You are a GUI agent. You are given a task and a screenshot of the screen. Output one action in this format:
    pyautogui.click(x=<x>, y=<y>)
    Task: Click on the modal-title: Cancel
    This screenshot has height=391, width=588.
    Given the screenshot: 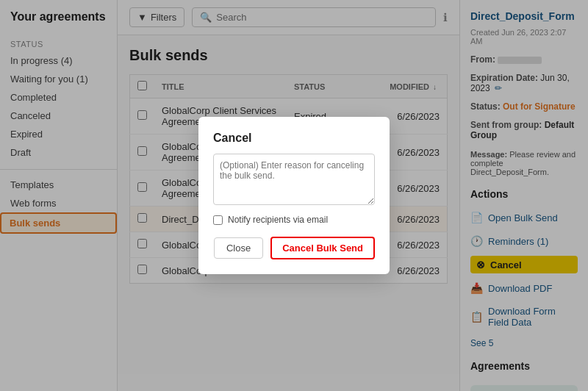 What is the action you would take?
    pyautogui.click(x=294, y=138)
    